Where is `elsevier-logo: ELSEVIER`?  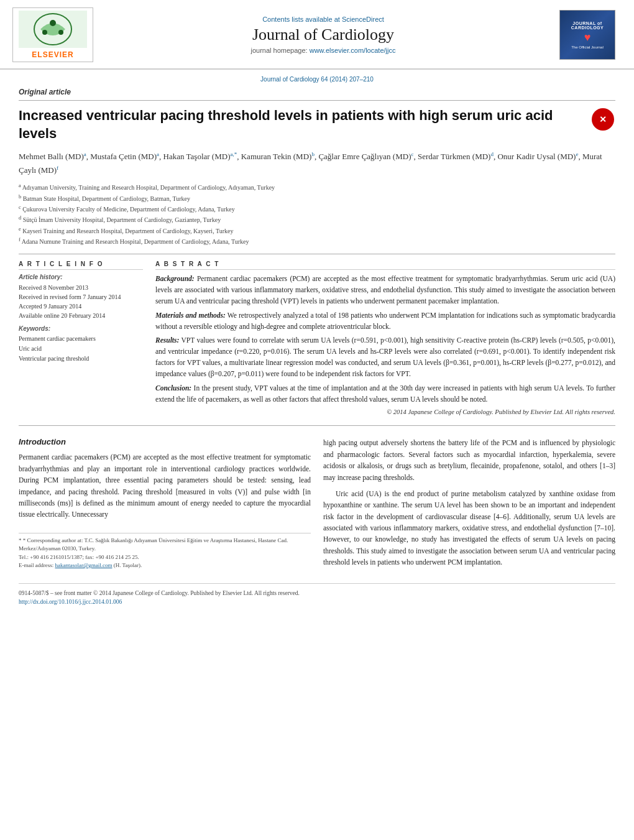 elsevier-logo: ELSEVIER is located at coordinates (53, 35).